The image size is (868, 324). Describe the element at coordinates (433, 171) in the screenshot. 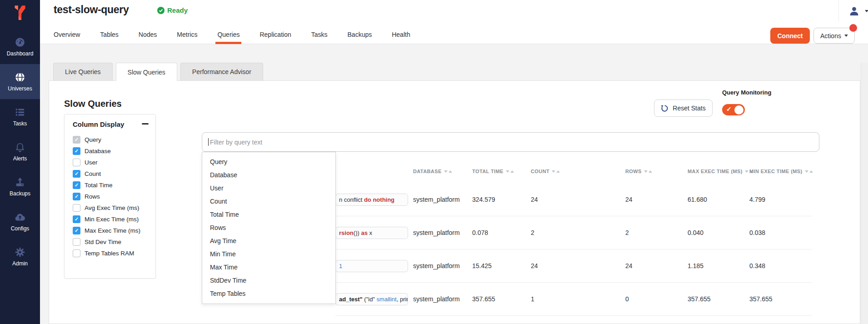

I see `column-header-database: DATABASE` at that location.